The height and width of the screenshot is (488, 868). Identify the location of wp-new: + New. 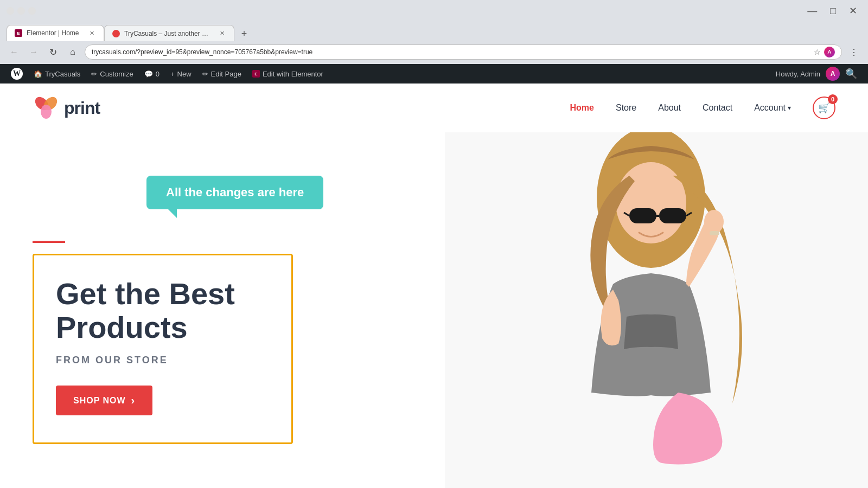
(181, 74).